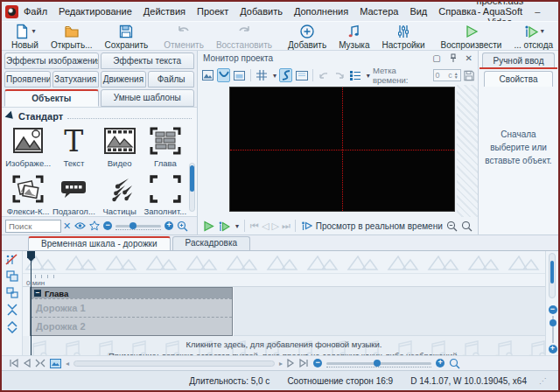  Describe the element at coordinates (285, 75) in the screenshot. I see `path-curve-icon` at that location.